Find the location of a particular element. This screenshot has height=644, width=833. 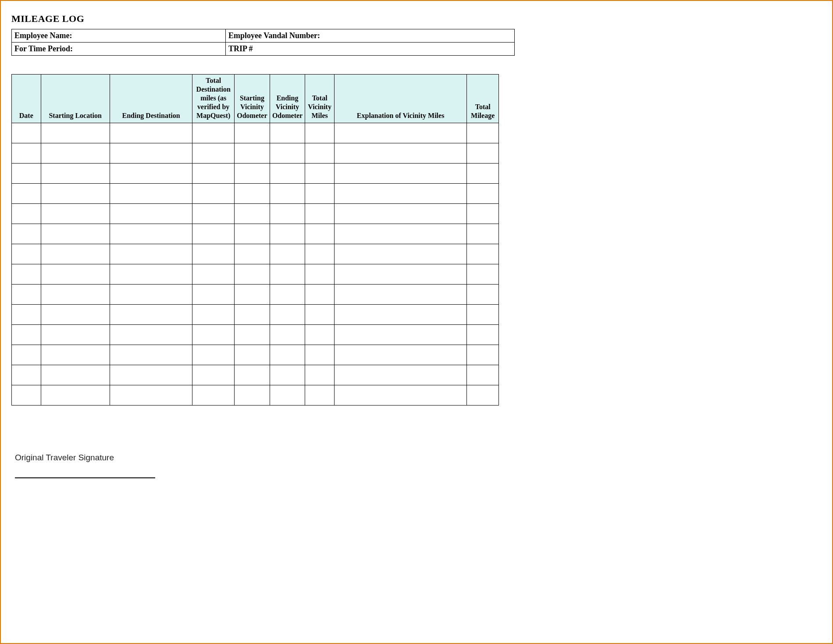

page-title: MILEAGE LOG is located at coordinates (263, 19).